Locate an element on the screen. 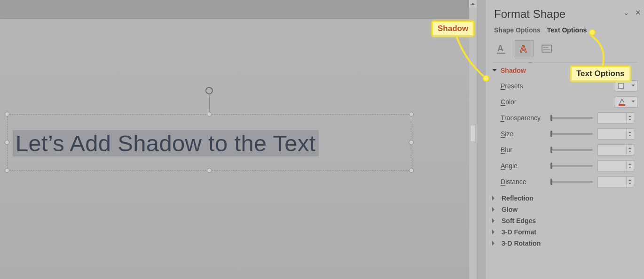  color-label: Color is located at coordinates (526, 102).